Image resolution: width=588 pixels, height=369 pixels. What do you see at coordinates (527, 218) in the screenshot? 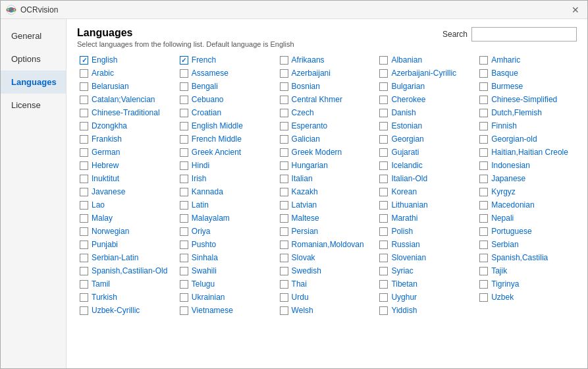
I see `language-item: Nepali` at bounding box center [527, 218].